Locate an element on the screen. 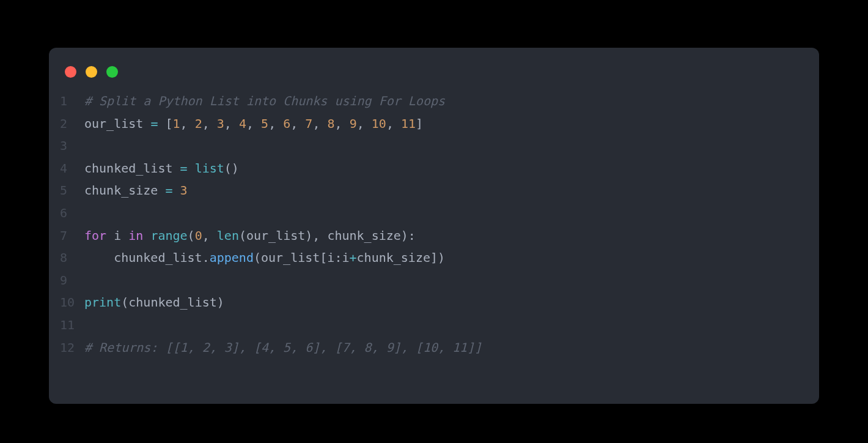 The height and width of the screenshot is (443, 868). minimize-icon is located at coordinates (92, 72).